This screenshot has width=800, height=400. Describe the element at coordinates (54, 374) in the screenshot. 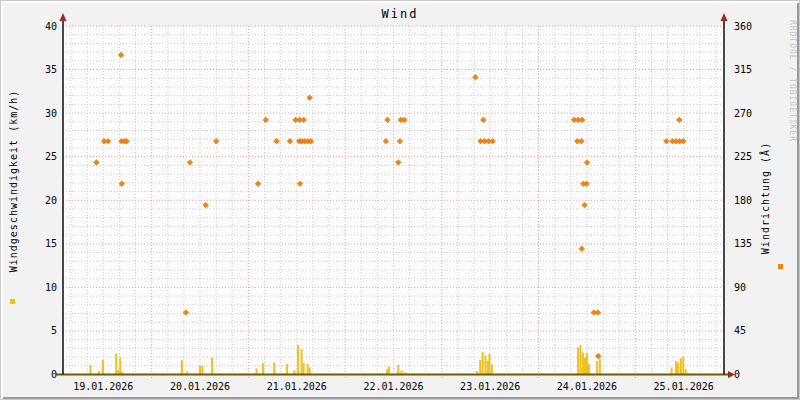

I see `left-axis-tick-label: 0` at that location.